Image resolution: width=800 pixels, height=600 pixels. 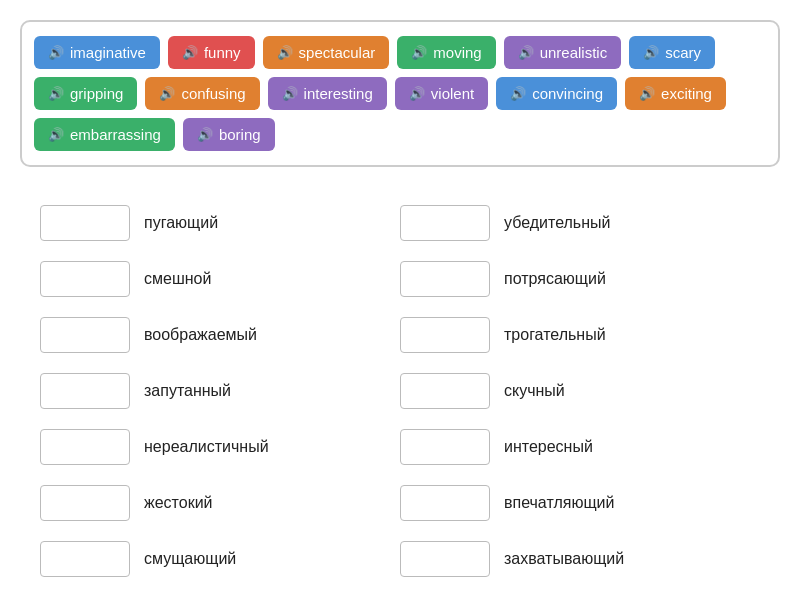 What do you see at coordinates (580, 391) in the screenshot?
I see `match-row-right-4: скучный` at bounding box center [580, 391].